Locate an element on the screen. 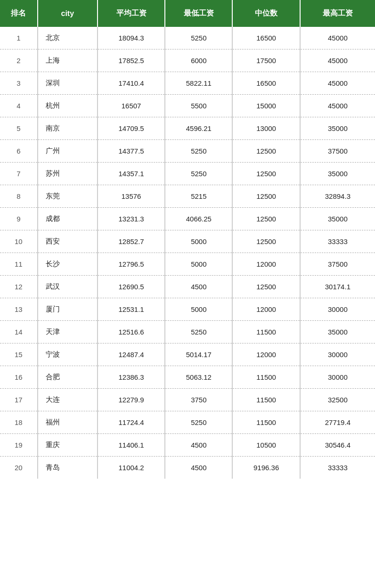  cell-min: 3750 is located at coordinates (199, 400).